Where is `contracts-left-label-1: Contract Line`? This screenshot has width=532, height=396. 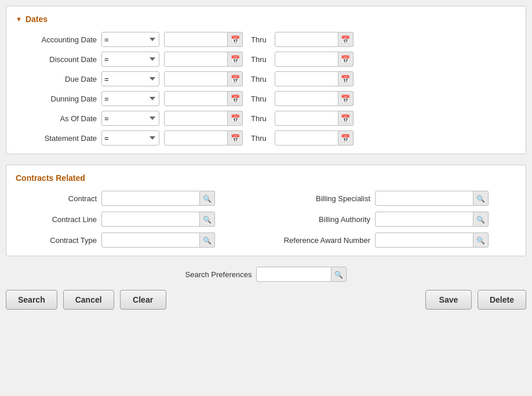 contracts-left-label-1: Contract Line is located at coordinates (59, 219).